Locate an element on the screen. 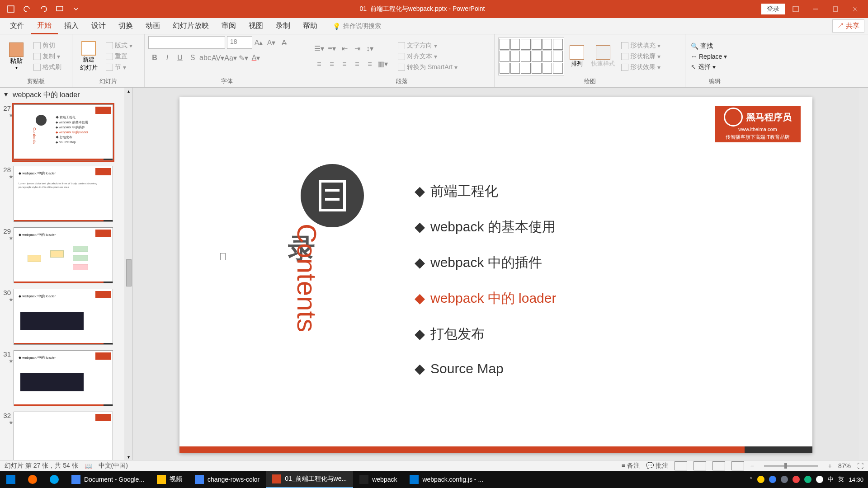  font-size-combo: 18 is located at coordinates (240, 42).